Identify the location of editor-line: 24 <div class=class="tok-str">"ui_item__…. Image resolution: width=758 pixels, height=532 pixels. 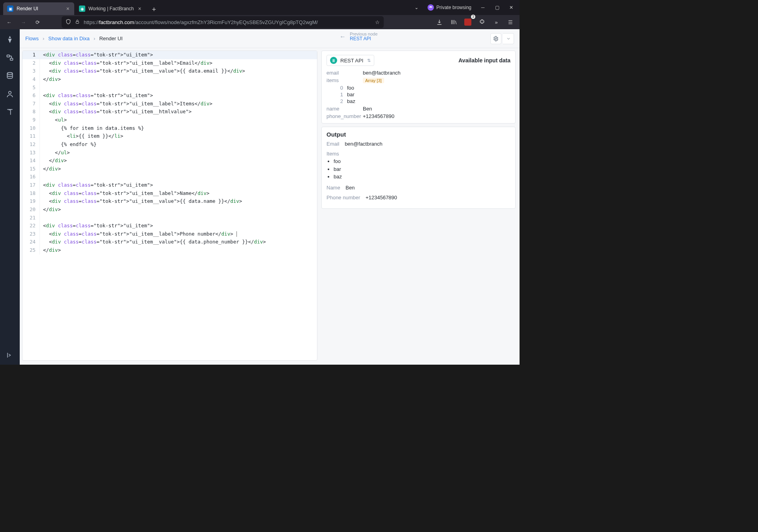
(170, 242).